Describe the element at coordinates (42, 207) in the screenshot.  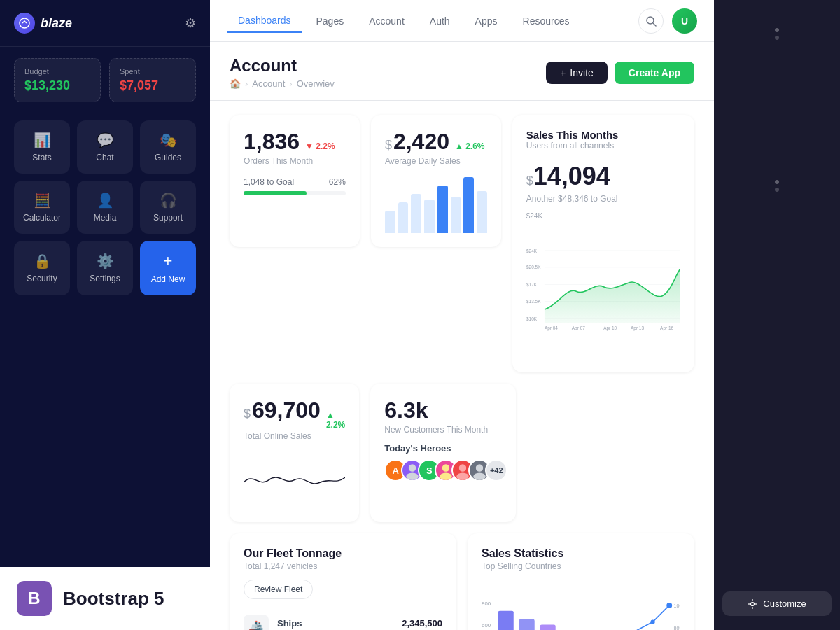
I see `nav-item-calculator: 🧮 Calculator` at that location.